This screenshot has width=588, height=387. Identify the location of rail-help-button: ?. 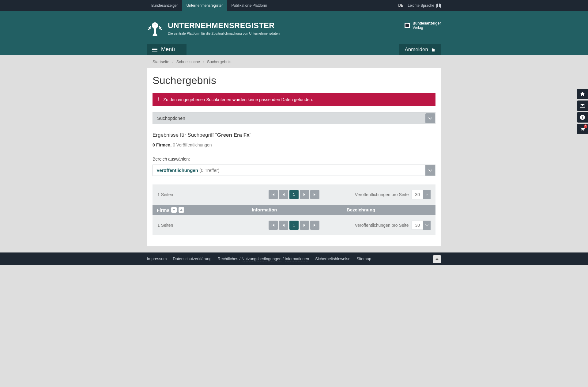
(582, 117).